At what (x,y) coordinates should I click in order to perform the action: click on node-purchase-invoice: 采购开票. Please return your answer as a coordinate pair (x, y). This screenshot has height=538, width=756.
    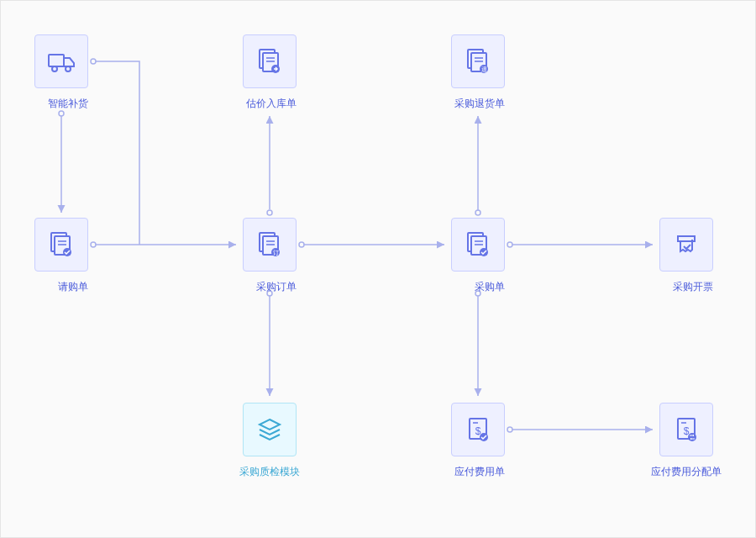
    Looking at the image, I should click on (686, 256).